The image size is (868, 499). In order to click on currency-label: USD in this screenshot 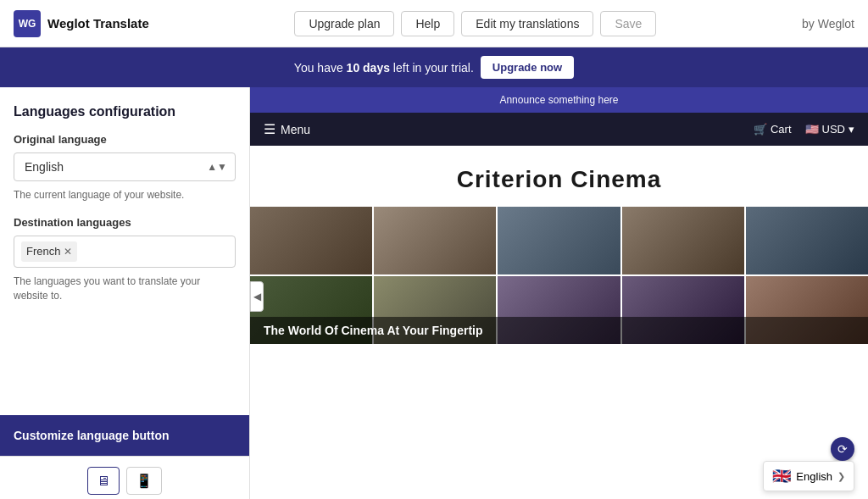, I will do `click(834, 129)`.